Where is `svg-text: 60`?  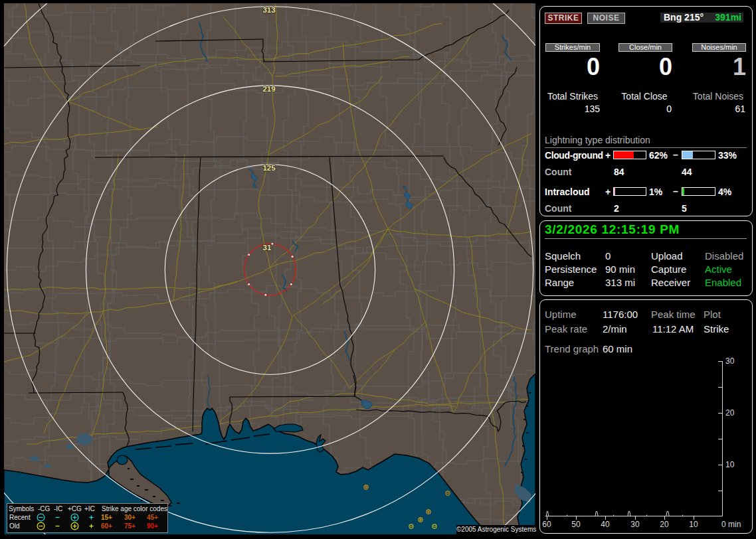
svg-text: 60 is located at coordinates (547, 524).